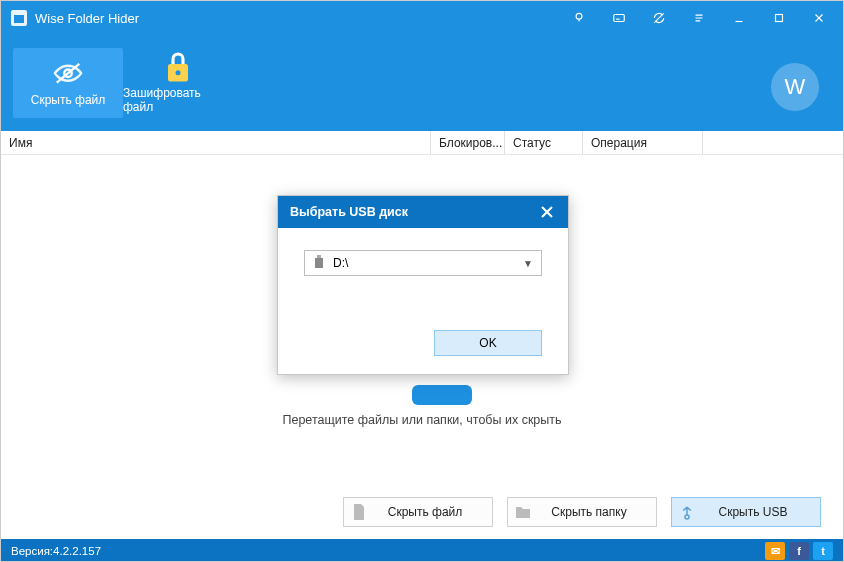 The height and width of the screenshot is (562, 844). What do you see at coordinates (659, 18) in the screenshot?
I see `update-icon` at bounding box center [659, 18].